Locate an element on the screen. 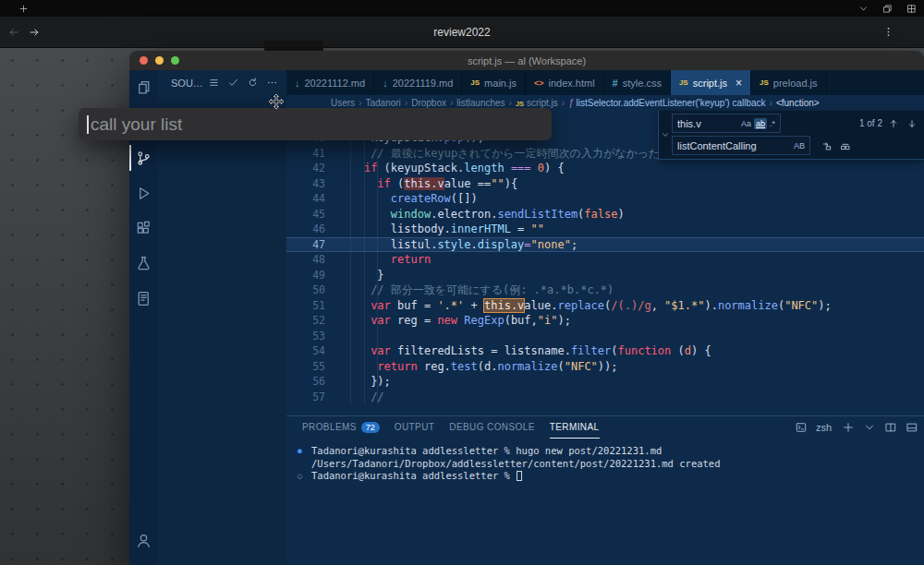  minimize-window-button is located at coordinates (159, 61).